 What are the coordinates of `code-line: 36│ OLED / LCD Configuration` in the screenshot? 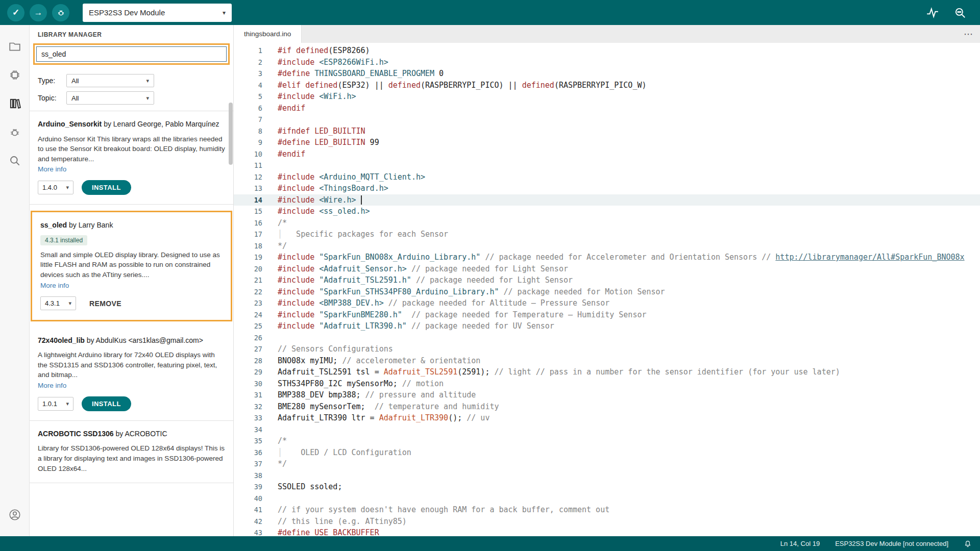 It's located at (607, 453).